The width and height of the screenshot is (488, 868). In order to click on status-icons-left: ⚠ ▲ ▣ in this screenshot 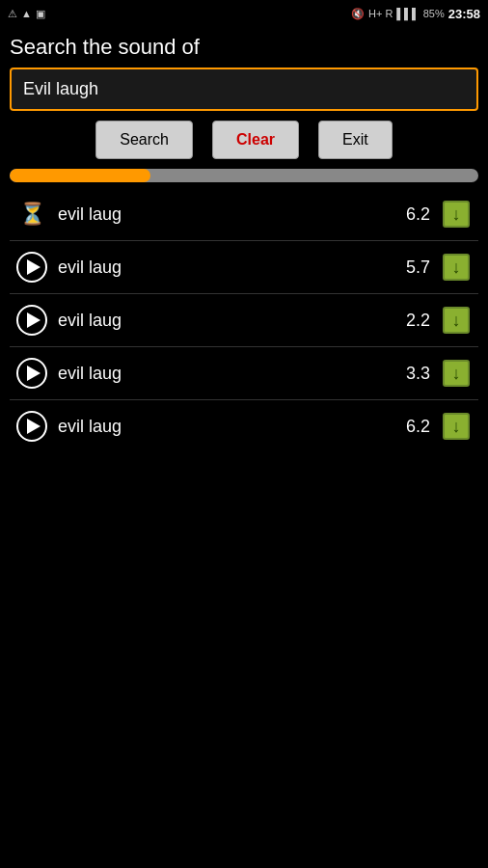, I will do `click(27, 14)`.